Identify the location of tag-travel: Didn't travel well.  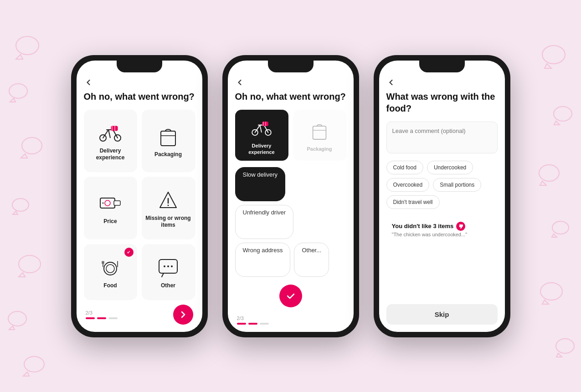
(413, 202).